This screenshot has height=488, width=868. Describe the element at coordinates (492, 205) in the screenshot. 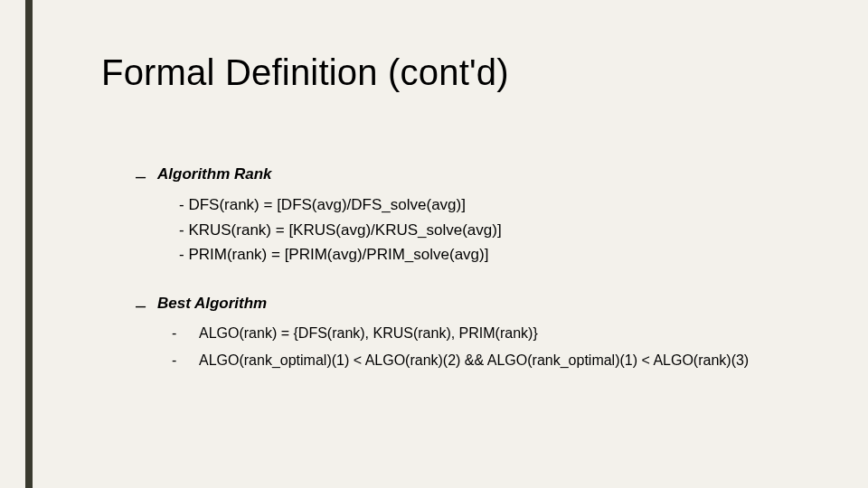

I see `section-1-item: - DFS(rank) = [DFS(avg)/DFS_solve(avg)]` at that location.